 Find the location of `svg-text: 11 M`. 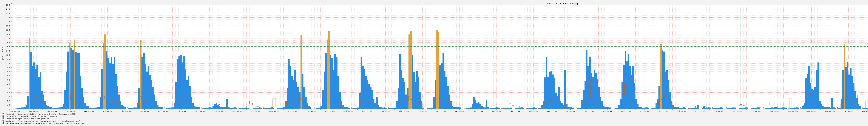

svg-text: 11 M is located at coordinates (8, 64).